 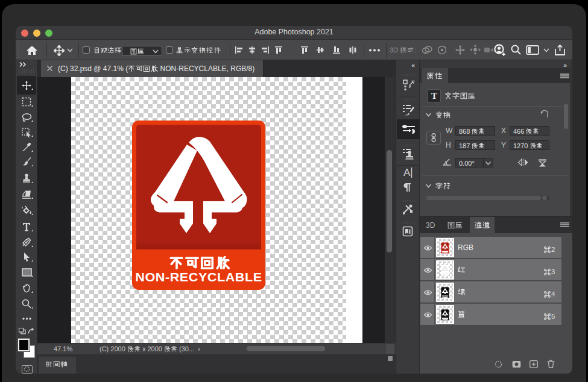 What do you see at coordinates (407, 172) in the screenshot?
I see `svg-text: A` at bounding box center [407, 172].